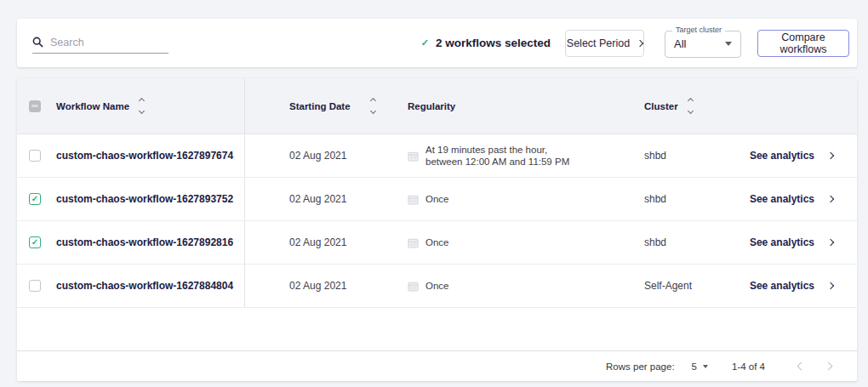 The width and height of the screenshot is (868, 387). I want to click on select-period-label: Select Period, so click(598, 43).